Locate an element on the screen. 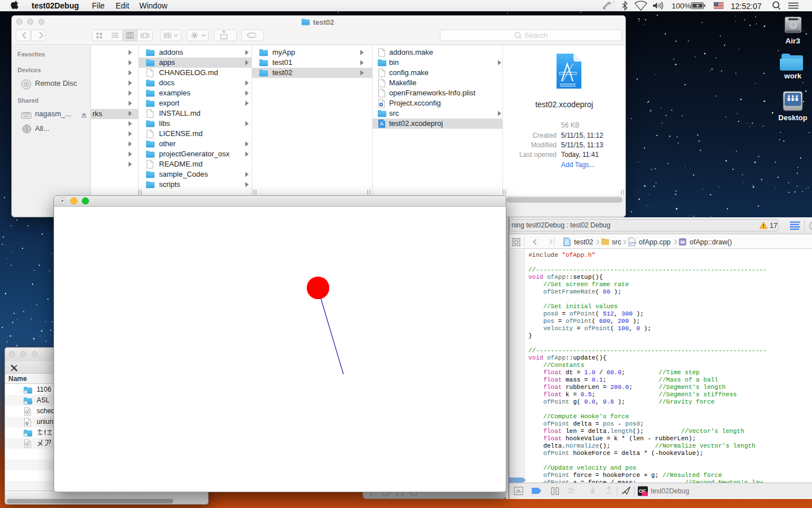  svg-text: Search is located at coordinates (536, 35).